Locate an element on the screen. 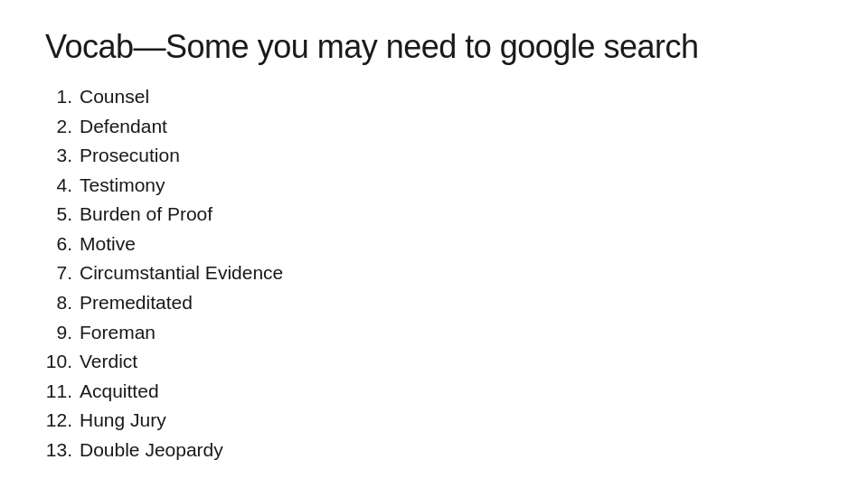 The image size is (868, 488). item-text: Premeditated is located at coordinates (136, 304).